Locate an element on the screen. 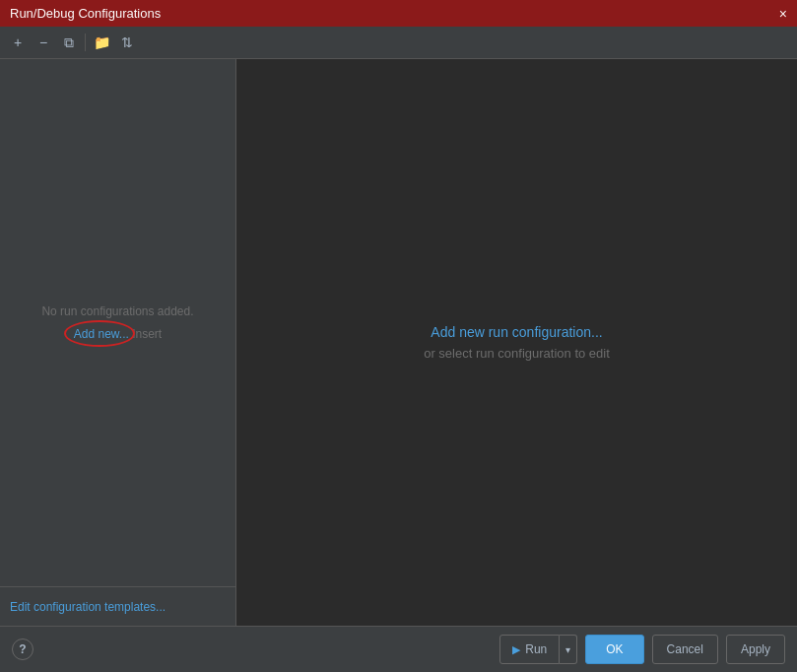  title-bar: Run/Debug Configurations × is located at coordinates (398, 14).